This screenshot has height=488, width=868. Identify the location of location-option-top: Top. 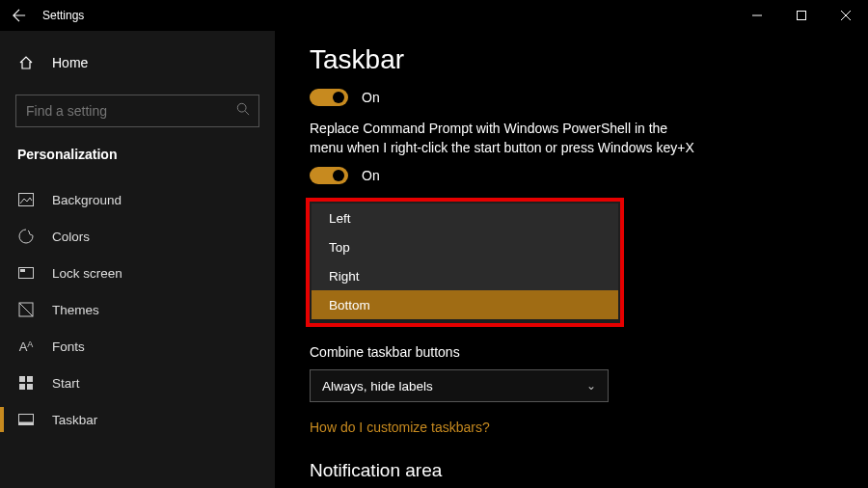
(465, 247).